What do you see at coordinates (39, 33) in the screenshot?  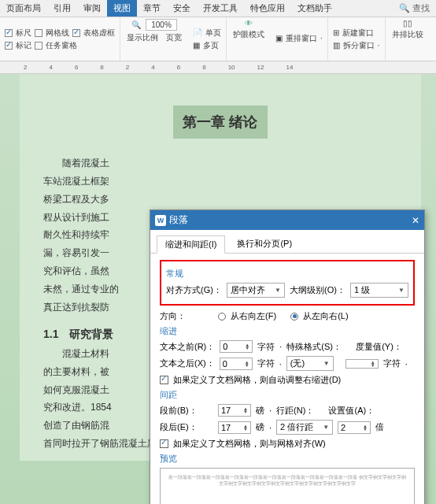 I see `check-gridlines` at bounding box center [39, 33].